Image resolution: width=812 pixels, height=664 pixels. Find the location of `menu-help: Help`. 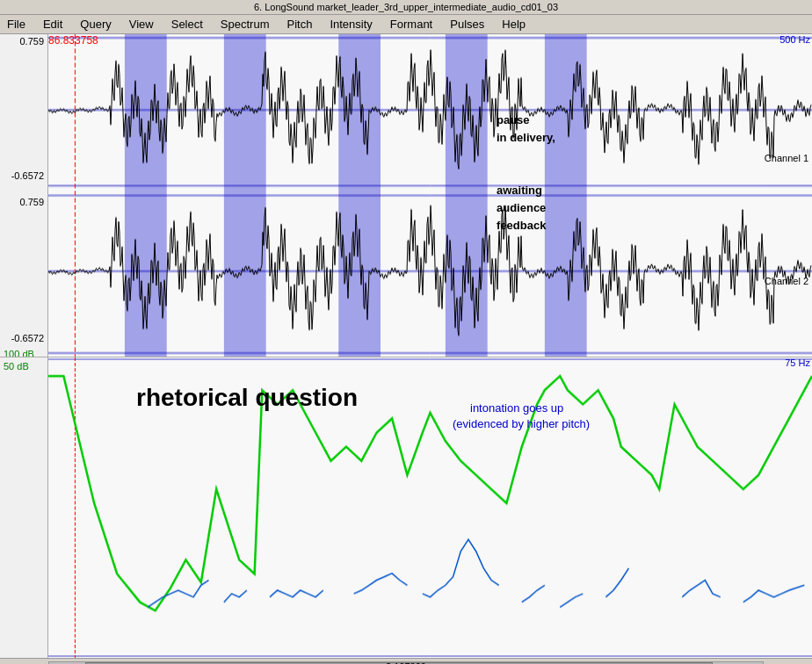

menu-help: Help is located at coordinates (513, 25).